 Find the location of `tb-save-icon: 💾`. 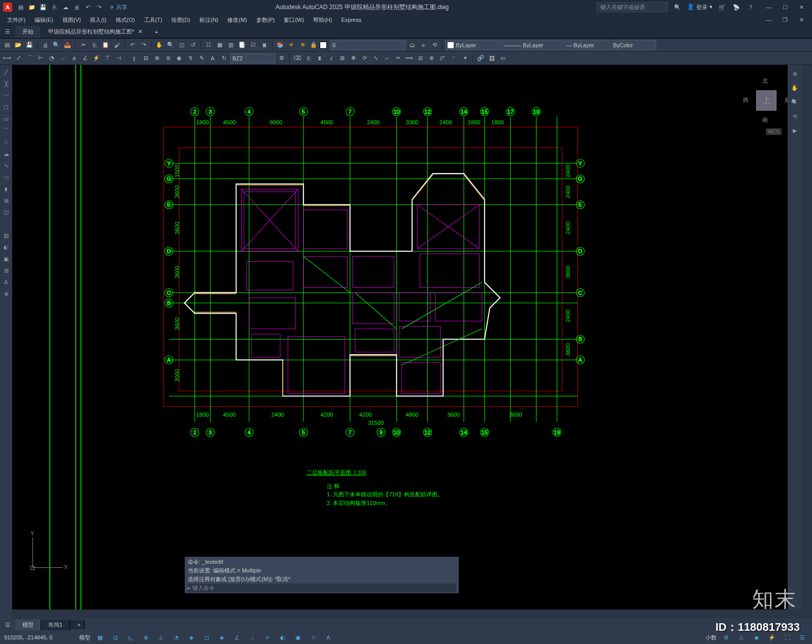

tb-save-icon: 💾 is located at coordinates (29, 45).